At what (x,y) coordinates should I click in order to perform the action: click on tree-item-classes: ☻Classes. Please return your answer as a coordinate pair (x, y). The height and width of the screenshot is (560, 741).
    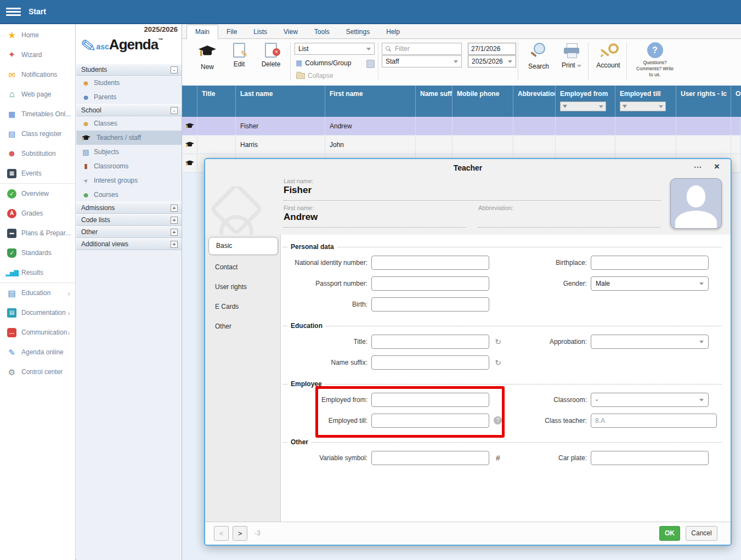
    Looking at the image, I should click on (129, 123).